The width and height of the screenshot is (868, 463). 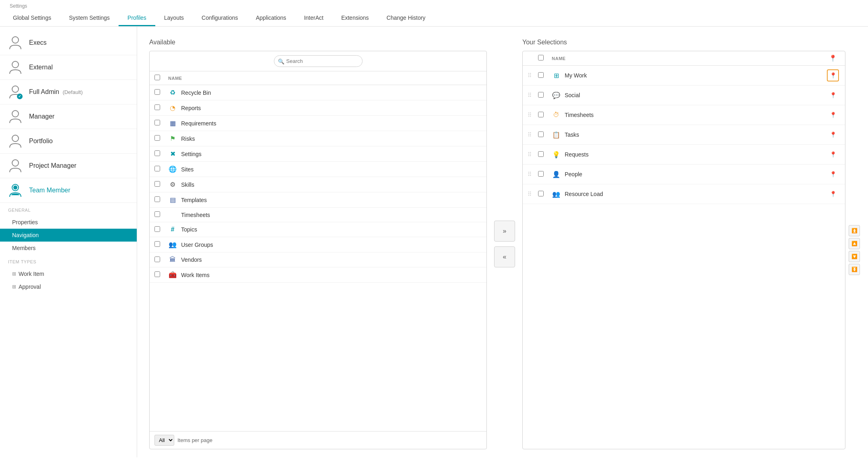 I want to click on tab-extensions: Extensions, so click(x=355, y=19).